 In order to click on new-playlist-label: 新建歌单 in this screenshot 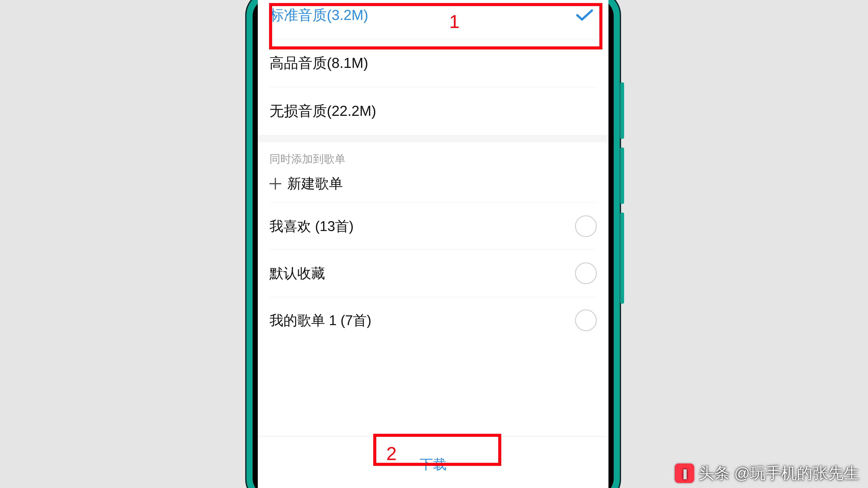, I will do `click(315, 184)`.